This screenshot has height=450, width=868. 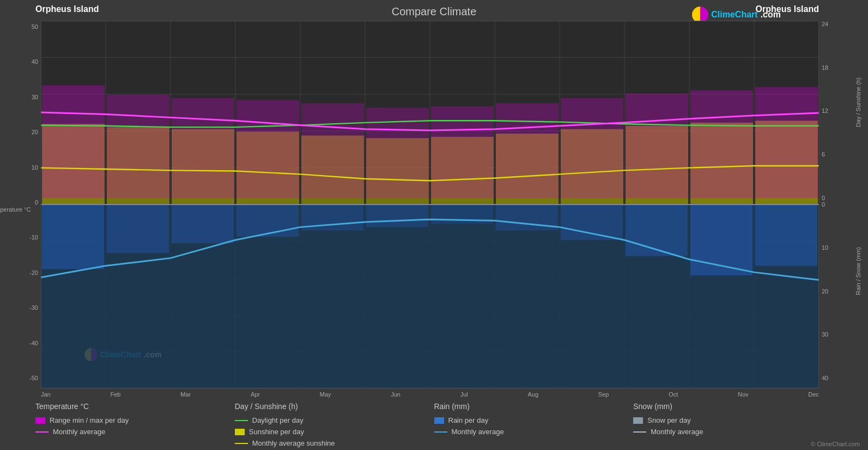 What do you see at coordinates (326, 394) in the screenshot?
I see `x-axis-may: May` at bounding box center [326, 394].